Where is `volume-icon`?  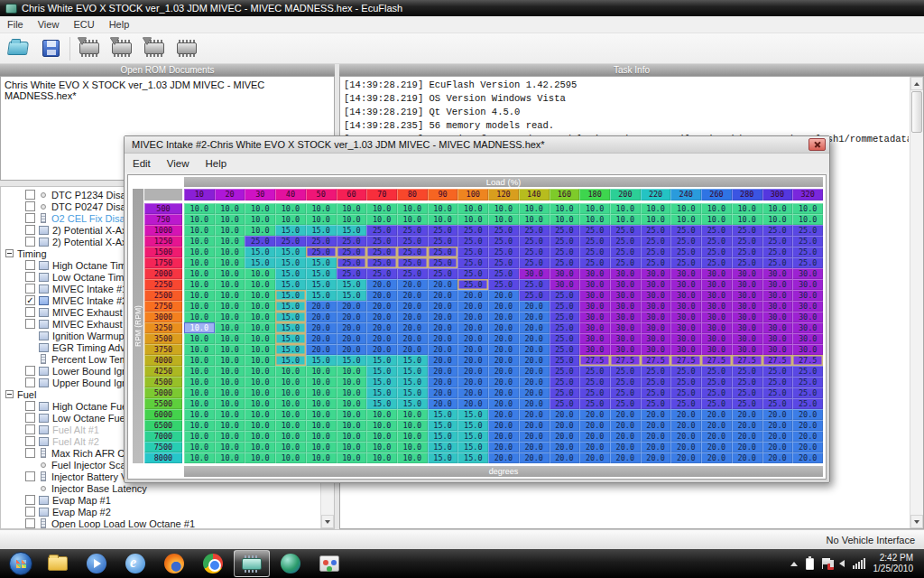
volume-icon is located at coordinates (842, 564).